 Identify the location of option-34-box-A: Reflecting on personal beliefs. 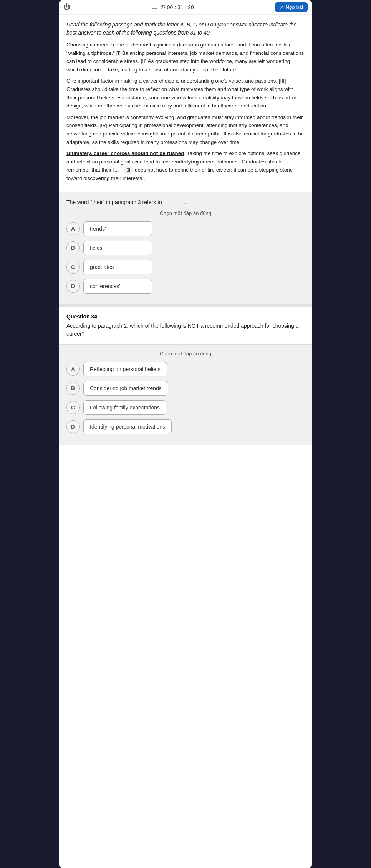
(125, 369).